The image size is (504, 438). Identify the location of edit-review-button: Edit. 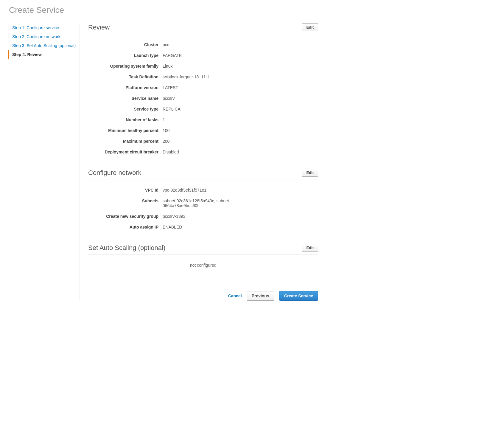
(310, 27).